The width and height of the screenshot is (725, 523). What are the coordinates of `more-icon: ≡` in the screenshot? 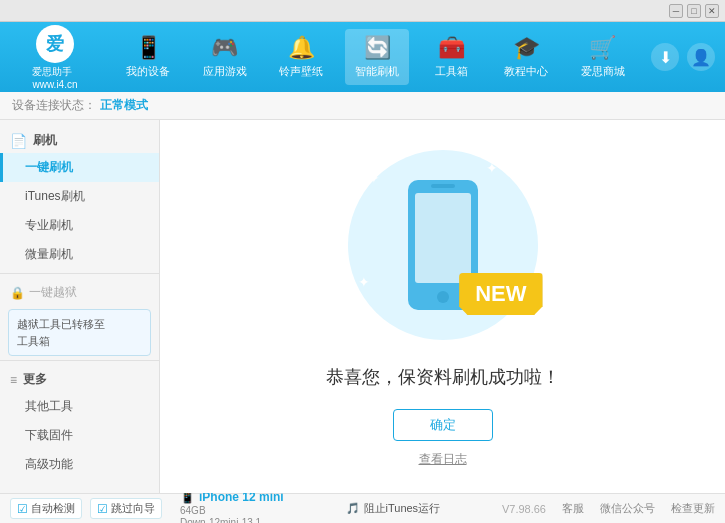 It's located at (14, 380).